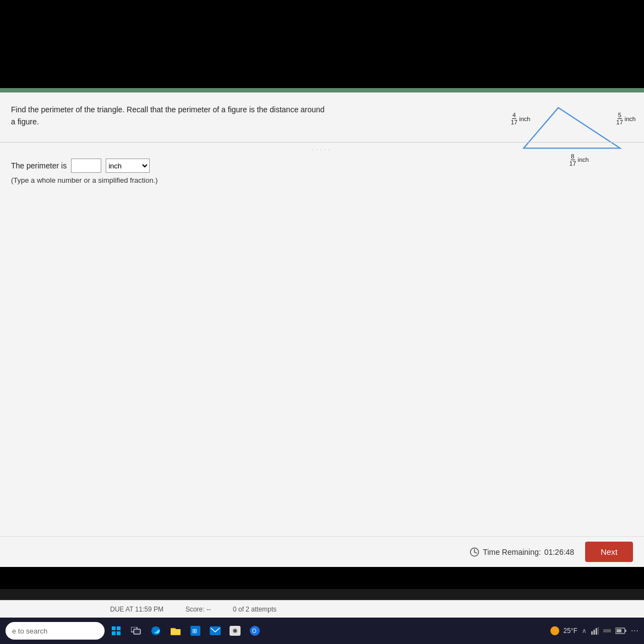  I want to click on attempts: 0 of 2 attempts, so click(254, 609).